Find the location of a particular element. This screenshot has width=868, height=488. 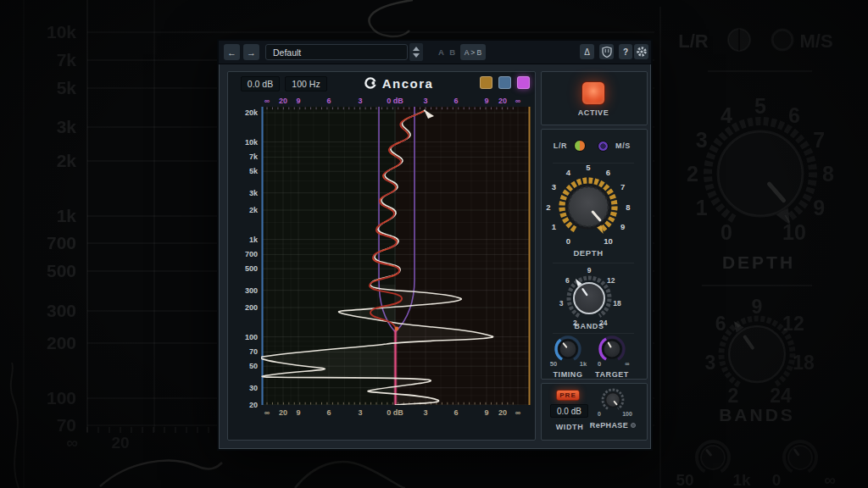

curve-node is located at coordinates (397, 329).